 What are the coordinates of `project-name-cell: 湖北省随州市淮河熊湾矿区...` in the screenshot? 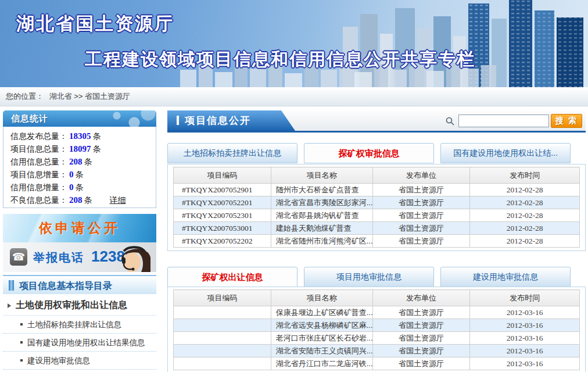 It's located at (322, 241).